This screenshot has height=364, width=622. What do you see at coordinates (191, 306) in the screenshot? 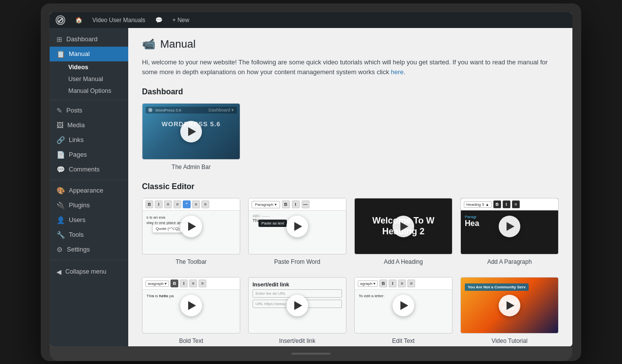
I see `video-thumb-bold: aragraph ▾ B I ≡ ≡ This is hello pa` at bounding box center [191, 306].